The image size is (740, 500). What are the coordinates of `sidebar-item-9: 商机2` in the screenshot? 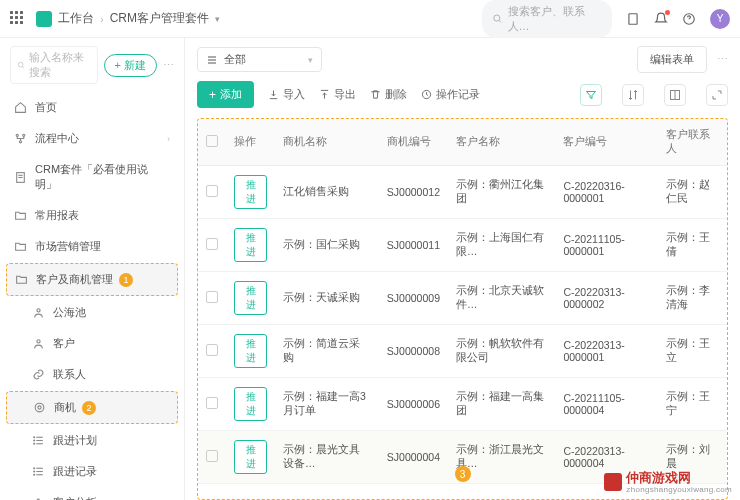 It's located at (92, 408).